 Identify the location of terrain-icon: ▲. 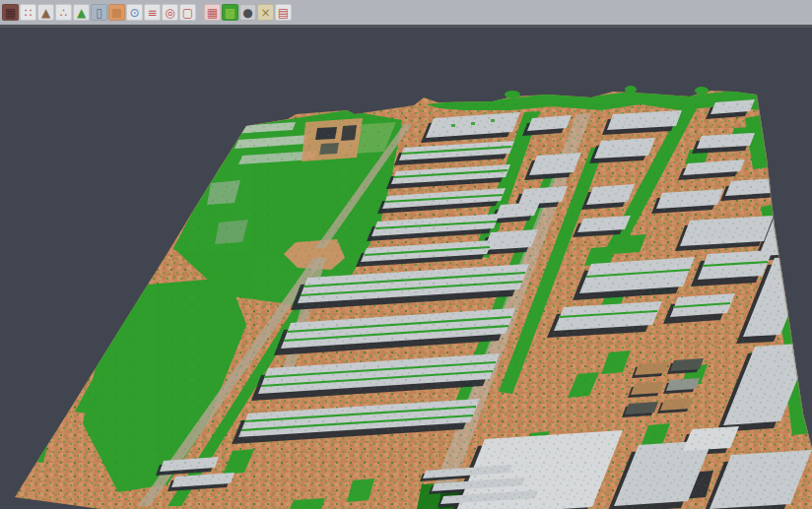
(45, 12).